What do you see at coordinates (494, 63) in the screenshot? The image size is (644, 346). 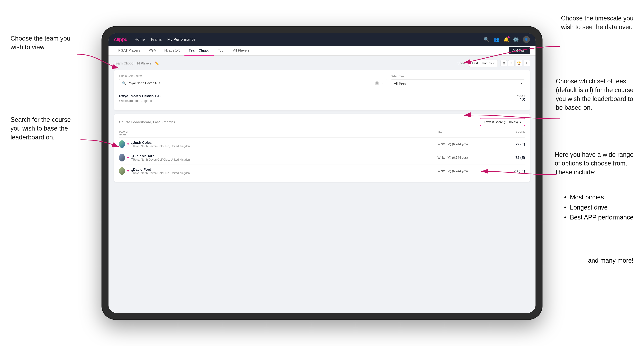 I see `chevron-down-icon: ▾` at bounding box center [494, 63].